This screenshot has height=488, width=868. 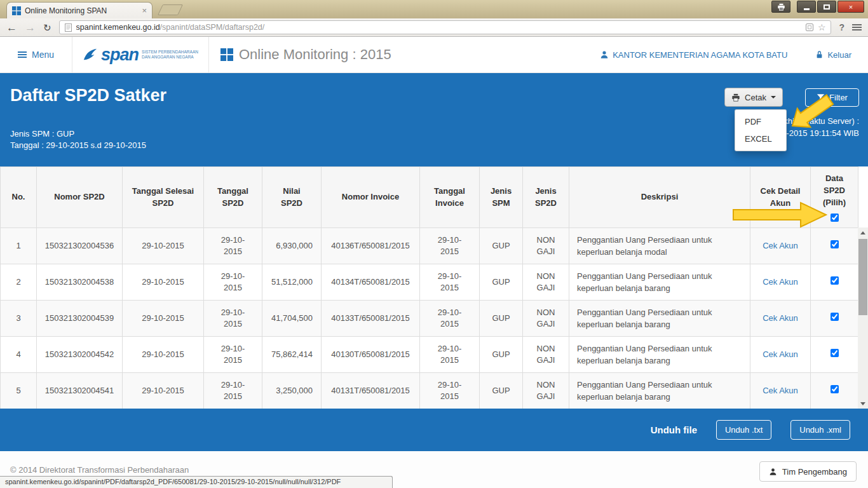 What do you see at coordinates (863, 318) in the screenshot?
I see `vertical-scrollbar` at bounding box center [863, 318].